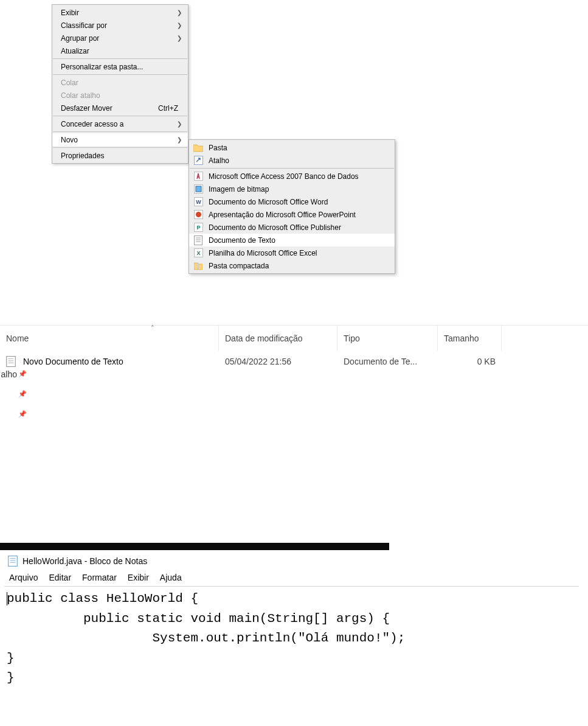 The height and width of the screenshot is (726, 588). Describe the element at coordinates (171, 578) in the screenshot. I see `menu-ajuda: Ajuda` at that location.